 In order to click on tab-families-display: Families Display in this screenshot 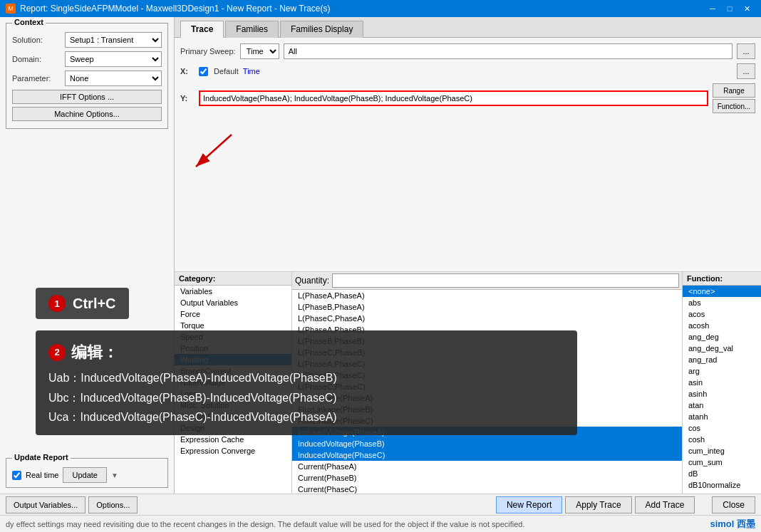, I will do `click(322, 29)`.